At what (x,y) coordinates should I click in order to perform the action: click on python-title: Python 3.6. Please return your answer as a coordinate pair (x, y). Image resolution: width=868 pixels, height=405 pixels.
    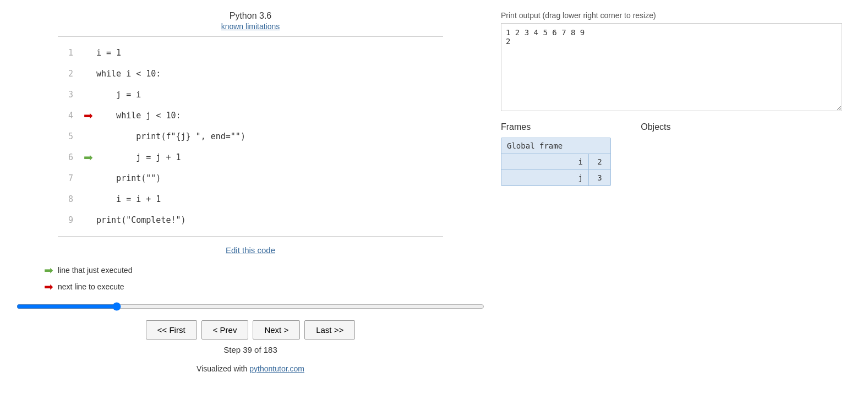
    Looking at the image, I should click on (251, 16).